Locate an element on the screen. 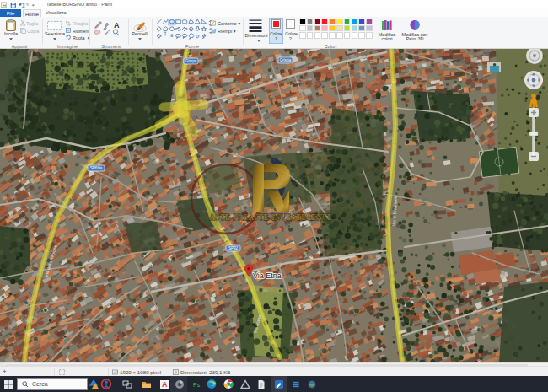 This screenshot has height=392, width=548. svg-text: SP6bis is located at coordinates (96, 169).